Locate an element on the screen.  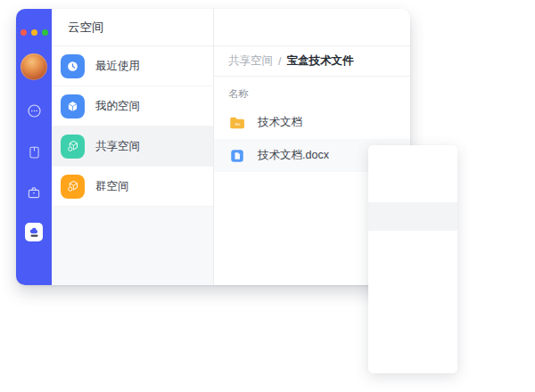
content-topbar is located at coordinates (312, 28).